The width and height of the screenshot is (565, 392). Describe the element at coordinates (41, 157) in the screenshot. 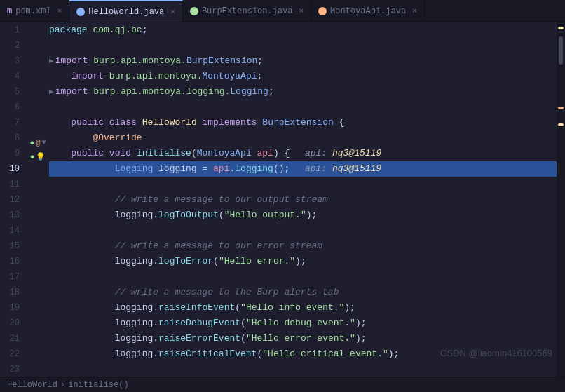

I see `warning-icon: 💡` at that location.